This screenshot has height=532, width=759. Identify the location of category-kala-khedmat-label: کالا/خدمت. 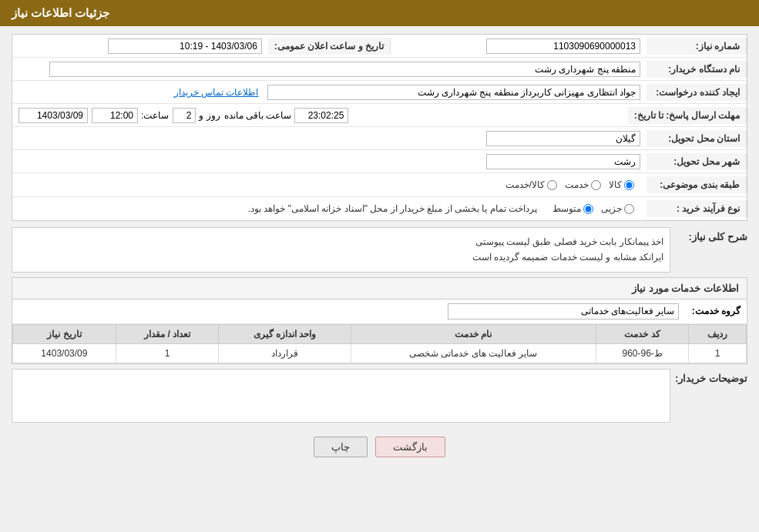
(526, 185).